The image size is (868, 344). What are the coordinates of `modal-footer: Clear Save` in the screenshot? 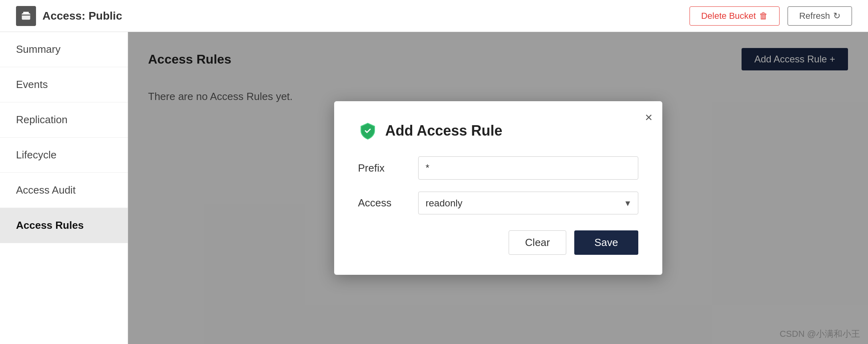 It's located at (498, 242).